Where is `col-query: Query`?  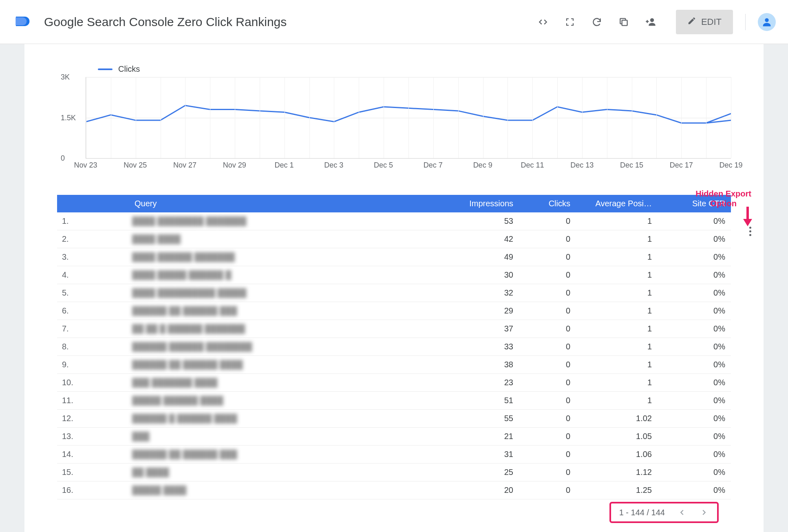 col-query: Query is located at coordinates (286, 204).